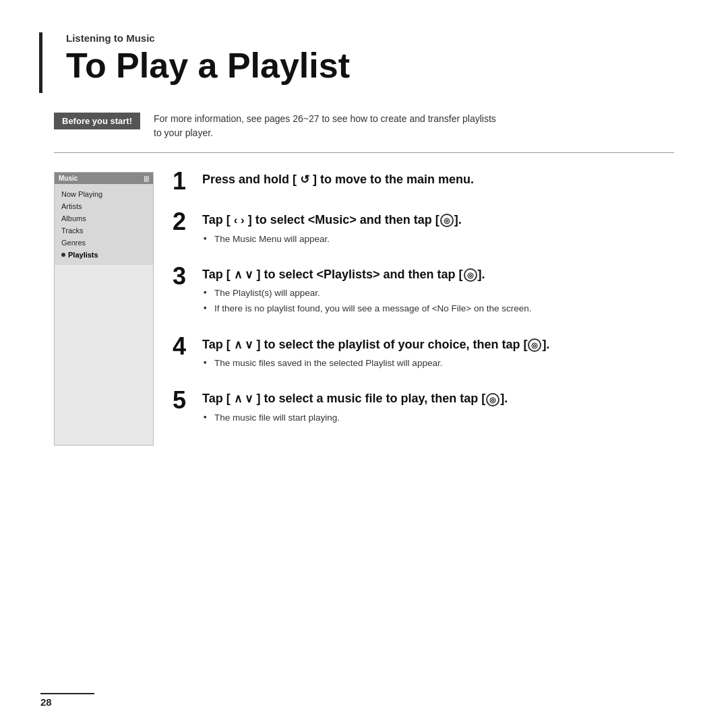  I want to click on device-menu-item-now-playing: Now Playing, so click(104, 194).